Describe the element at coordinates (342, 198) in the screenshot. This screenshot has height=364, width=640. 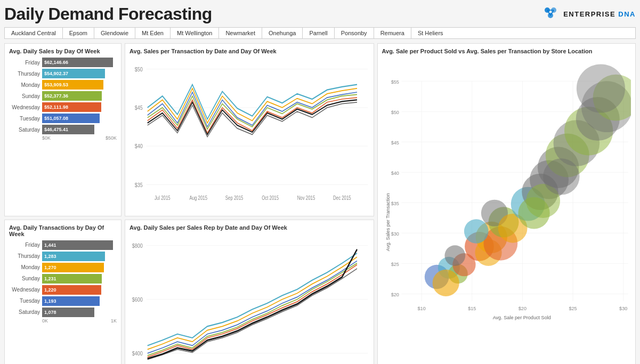
I see `svg-text: Dec 2015` at that location.